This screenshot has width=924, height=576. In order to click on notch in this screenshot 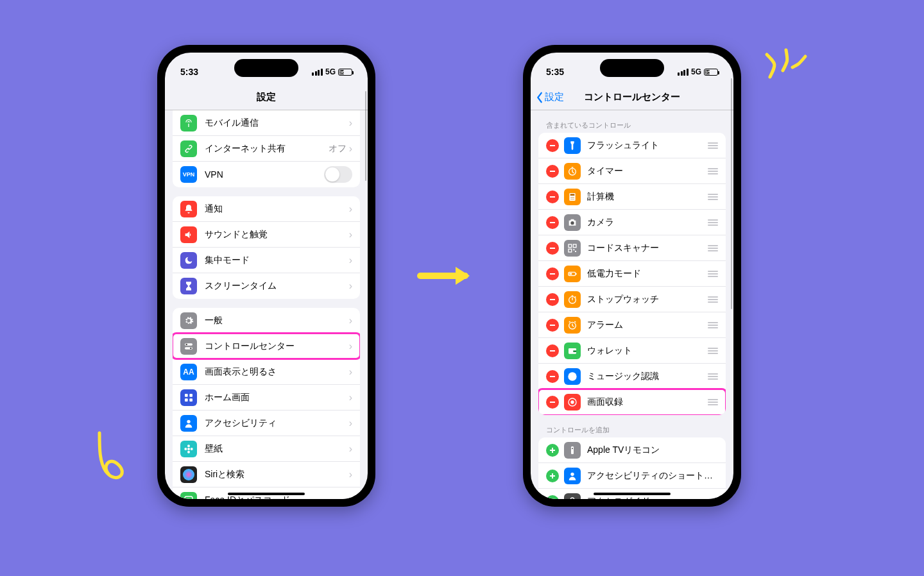, I will do `click(266, 68)`.